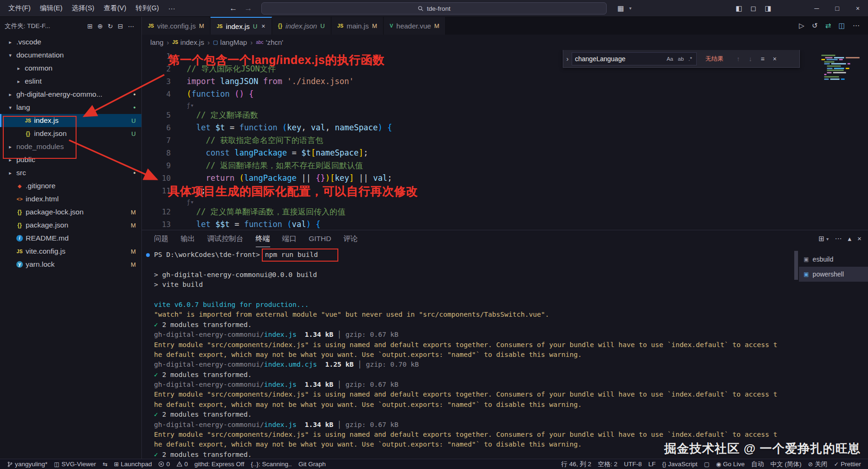 The height and width of the screenshot is (469, 868). What do you see at coordinates (157, 42) in the screenshot?
I see `breadcrumb-item: lang` at bounding box center [157, 42].